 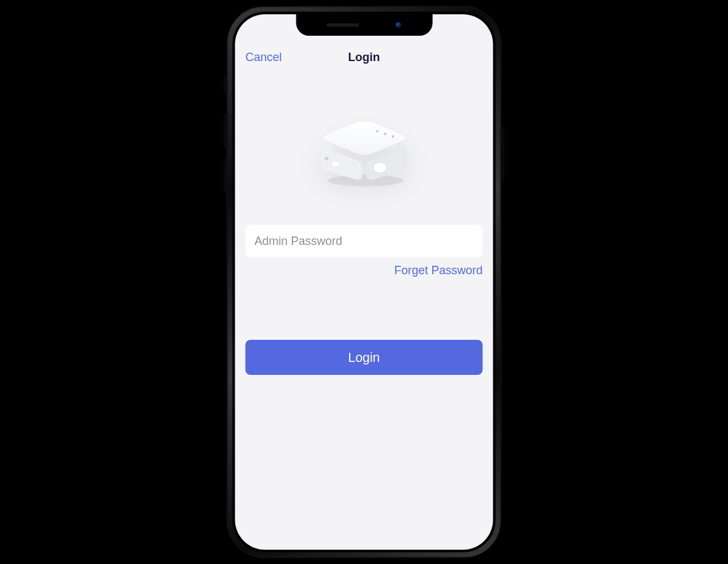 I want to click on phone-notch, so click(x=364, y=25).